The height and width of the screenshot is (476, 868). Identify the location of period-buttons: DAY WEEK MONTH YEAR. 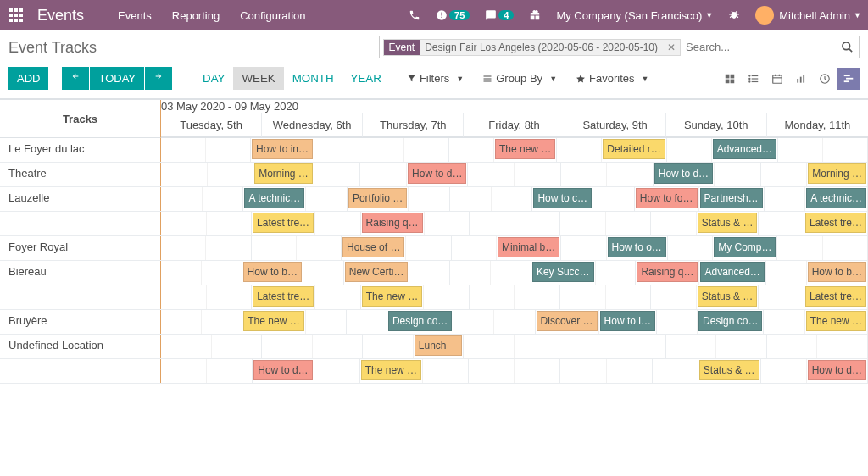
(292, 78).